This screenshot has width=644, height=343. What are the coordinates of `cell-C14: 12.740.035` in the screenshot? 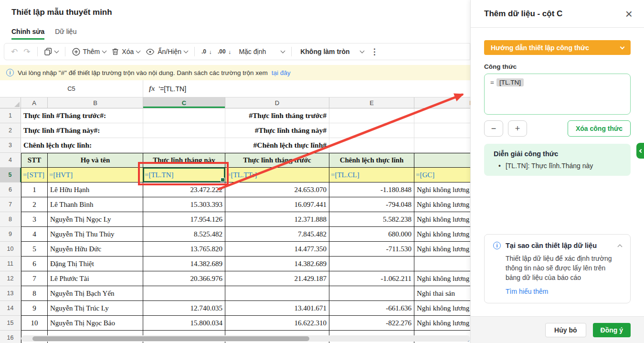 It's located at (184, 309).